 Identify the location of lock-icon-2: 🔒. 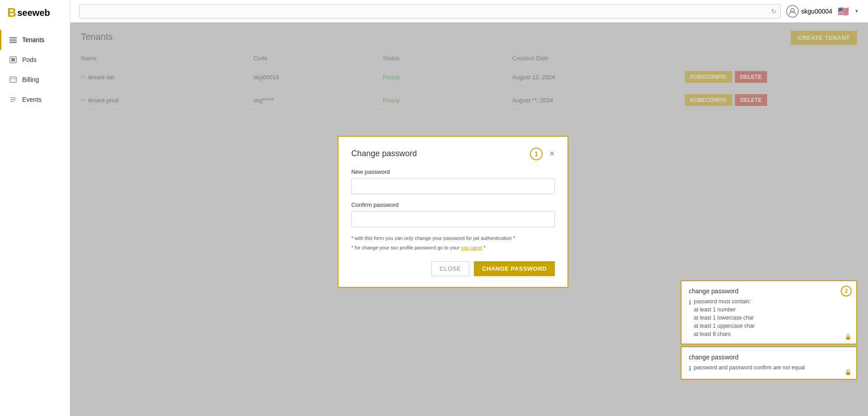
(848, 372).